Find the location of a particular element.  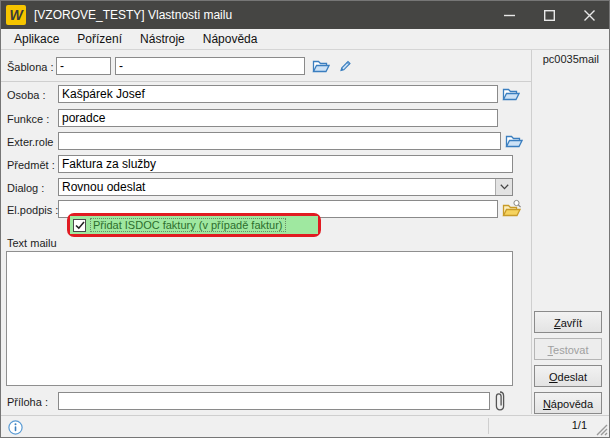

osoba-label: Osoba : is located at coordinates (26, 95).